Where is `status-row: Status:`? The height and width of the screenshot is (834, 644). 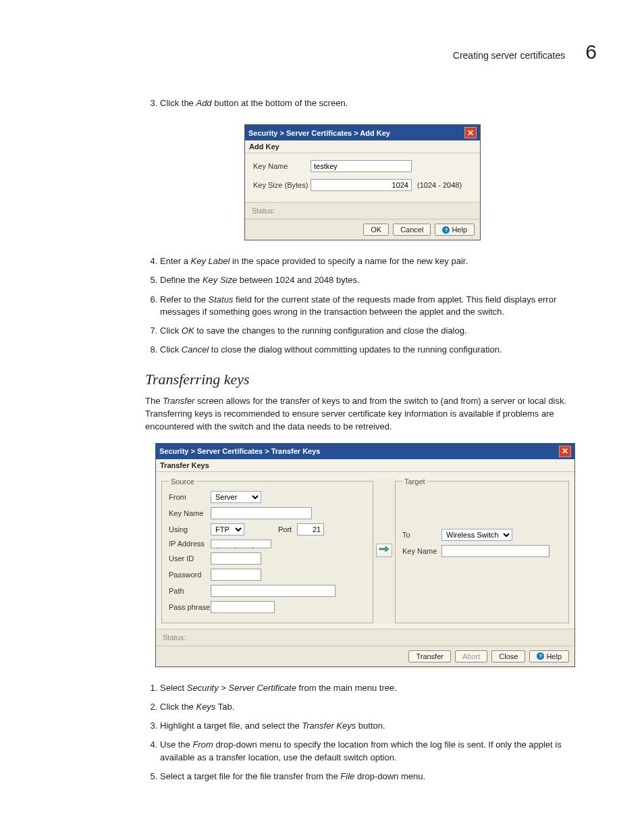
status-row: Status: is located at coordinates (363, 211).